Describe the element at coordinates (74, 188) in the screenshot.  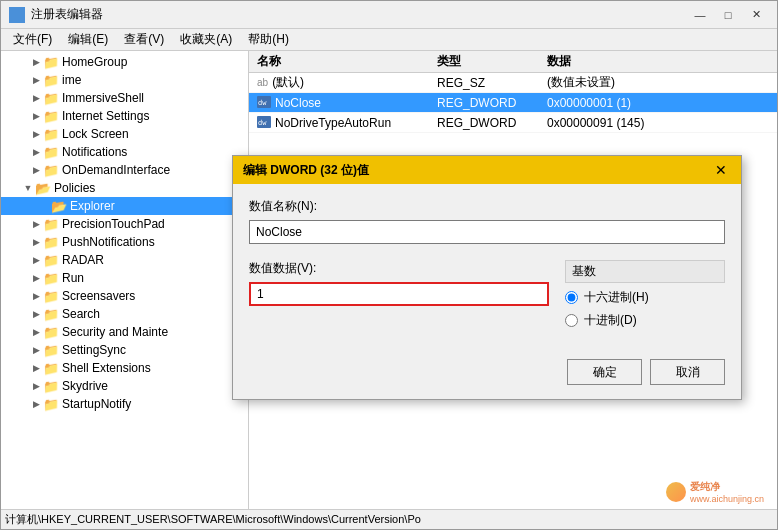
I see `tree-label: Policies` at that location.